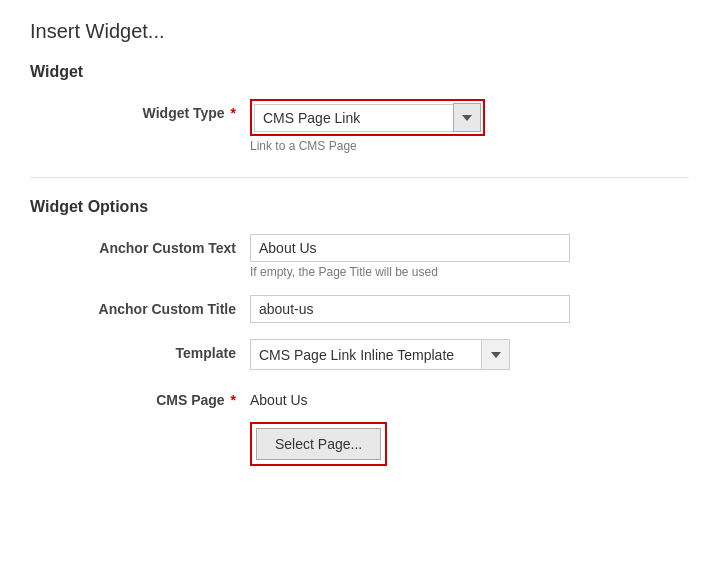 The width and height of the screenshot is (719, 581). I want to click on anchor-text-label: Anchor Custom Text, so click(140, 245).